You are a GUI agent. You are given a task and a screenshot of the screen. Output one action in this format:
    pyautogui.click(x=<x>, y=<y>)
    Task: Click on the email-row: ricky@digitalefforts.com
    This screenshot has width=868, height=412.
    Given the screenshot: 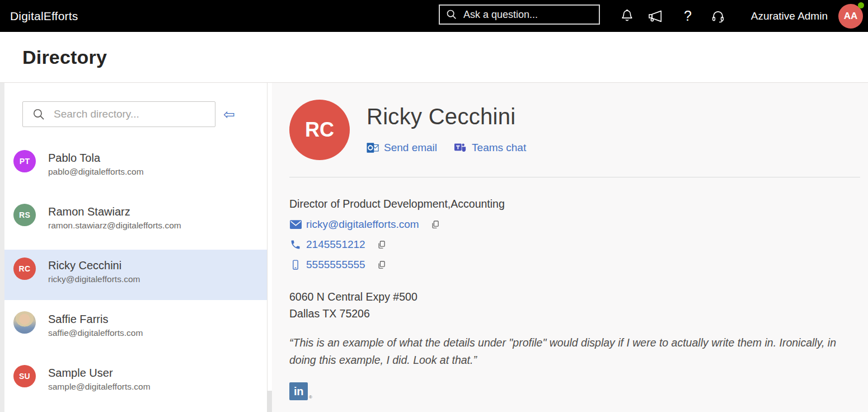 What is the action you would take?
    pyautogui.click(x=575, y=224)
    